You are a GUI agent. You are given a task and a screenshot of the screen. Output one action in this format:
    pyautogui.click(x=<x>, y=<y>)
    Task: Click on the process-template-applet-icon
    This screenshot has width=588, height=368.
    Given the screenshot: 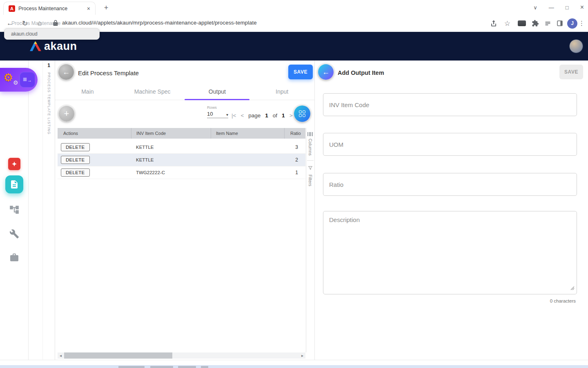 What is the action you would take?
    pyautogui.click(x=14, y=184)
    